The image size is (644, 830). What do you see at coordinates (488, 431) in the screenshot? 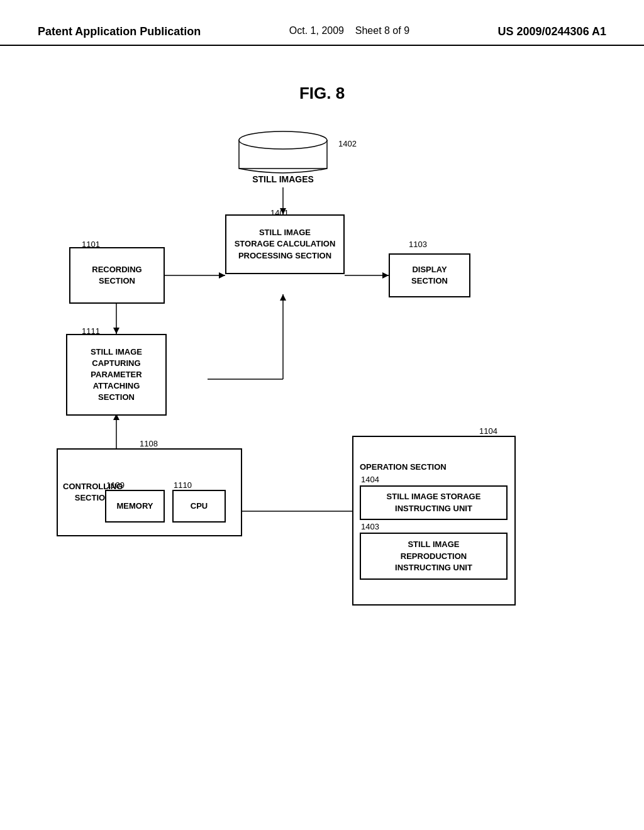
I see `ref-1104: 1104` at bounding box center [488, 431].